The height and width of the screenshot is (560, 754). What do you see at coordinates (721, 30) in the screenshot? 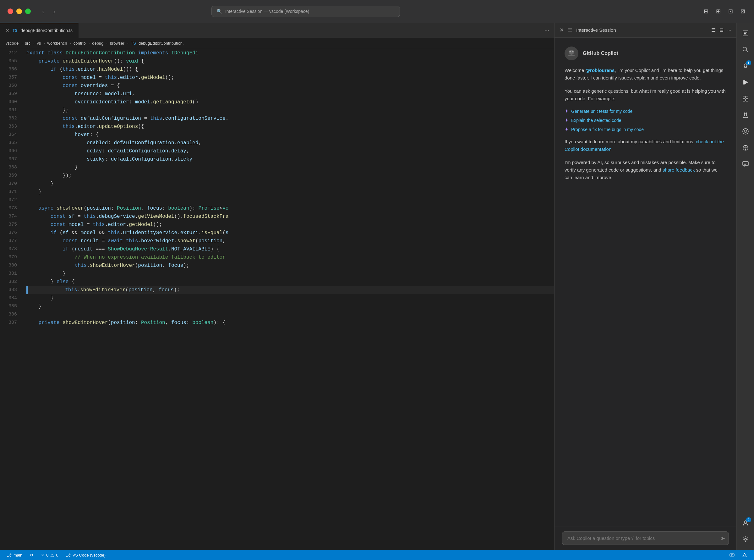
I see `copilot-split-icon: ⊟` at bounding box center [721, 30].